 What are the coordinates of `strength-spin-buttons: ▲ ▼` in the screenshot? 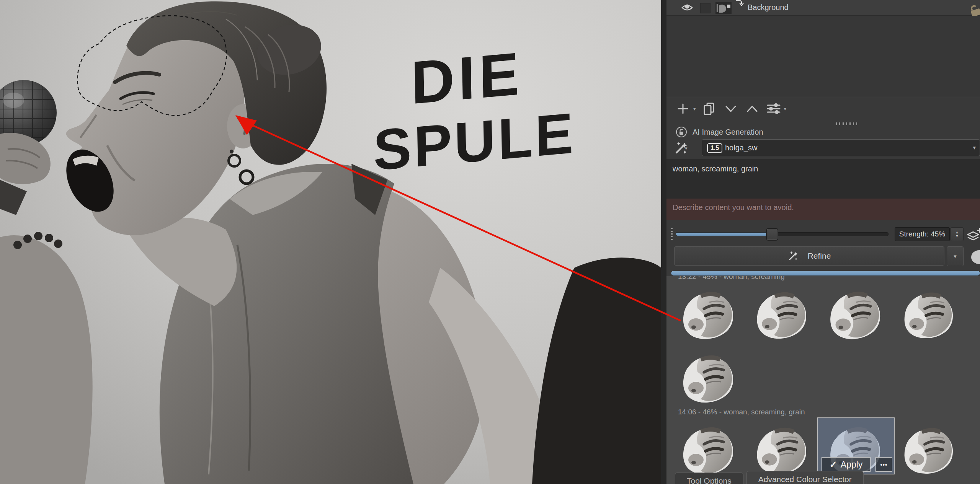 It's located at (957, 234).